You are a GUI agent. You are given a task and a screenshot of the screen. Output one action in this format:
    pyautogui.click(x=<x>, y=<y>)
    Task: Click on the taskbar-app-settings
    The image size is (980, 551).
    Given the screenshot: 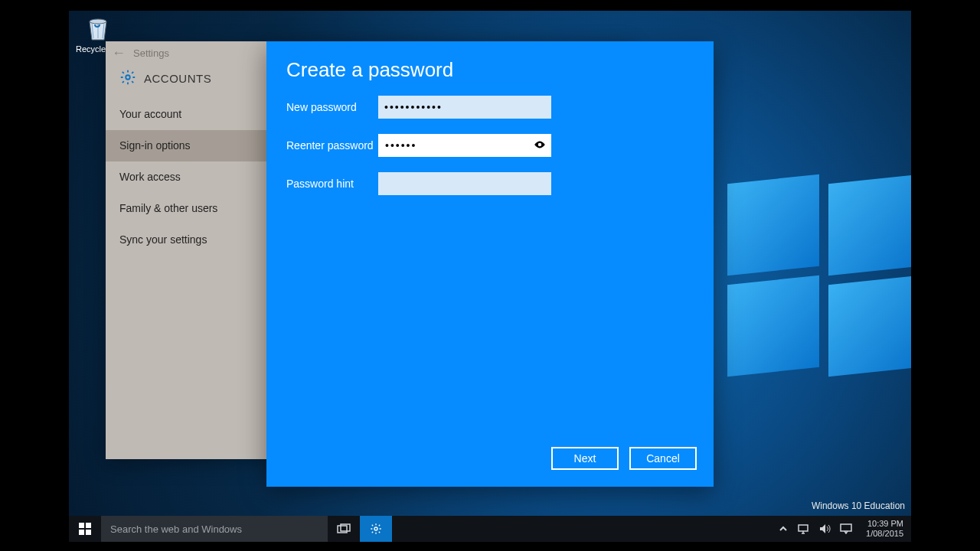 What is the action you would take?
    pyautogui.click(x=376, y=529)
    